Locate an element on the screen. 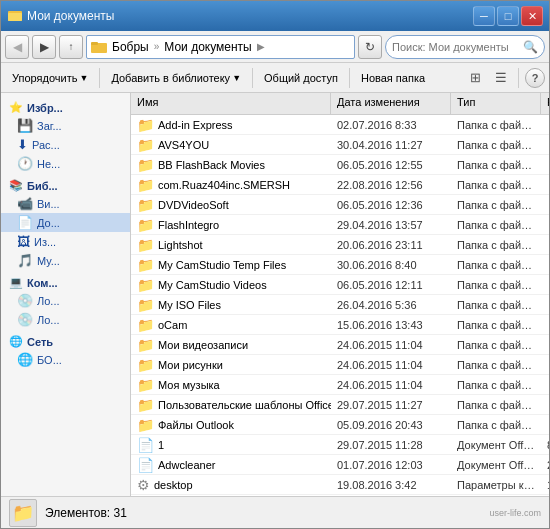 This screenshot has height=529, width=550. status-icon: 📁 is located at coordinates (23, 513).